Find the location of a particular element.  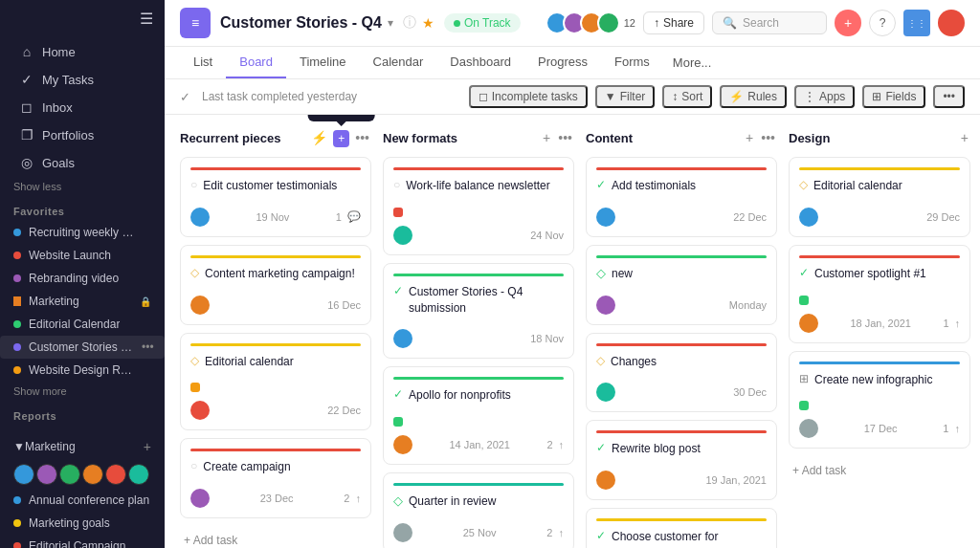

tab-dashboard: Dashboard is located at coordinates (480, 63).